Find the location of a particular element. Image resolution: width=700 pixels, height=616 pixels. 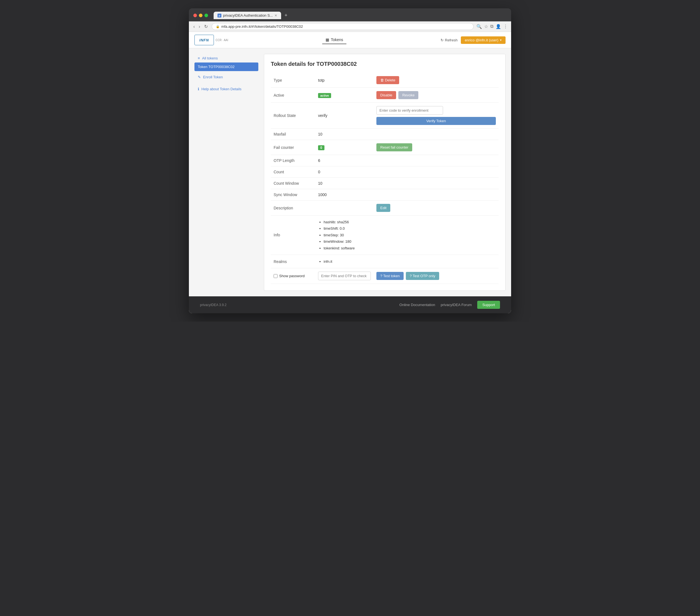

url-text: mfa.app-pre.infn.it/#!/token/details/TOT… is located at coordinates (262, 27).